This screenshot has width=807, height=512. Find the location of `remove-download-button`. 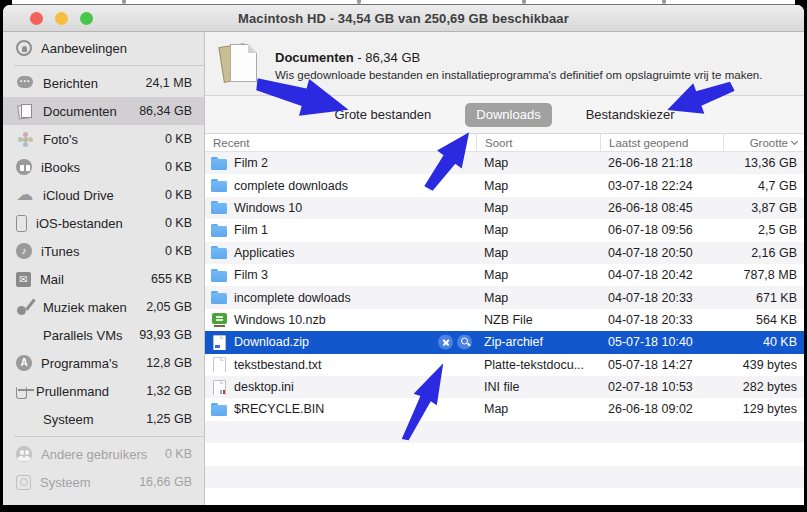

remove-download-button is located at coordinates (446, 342).